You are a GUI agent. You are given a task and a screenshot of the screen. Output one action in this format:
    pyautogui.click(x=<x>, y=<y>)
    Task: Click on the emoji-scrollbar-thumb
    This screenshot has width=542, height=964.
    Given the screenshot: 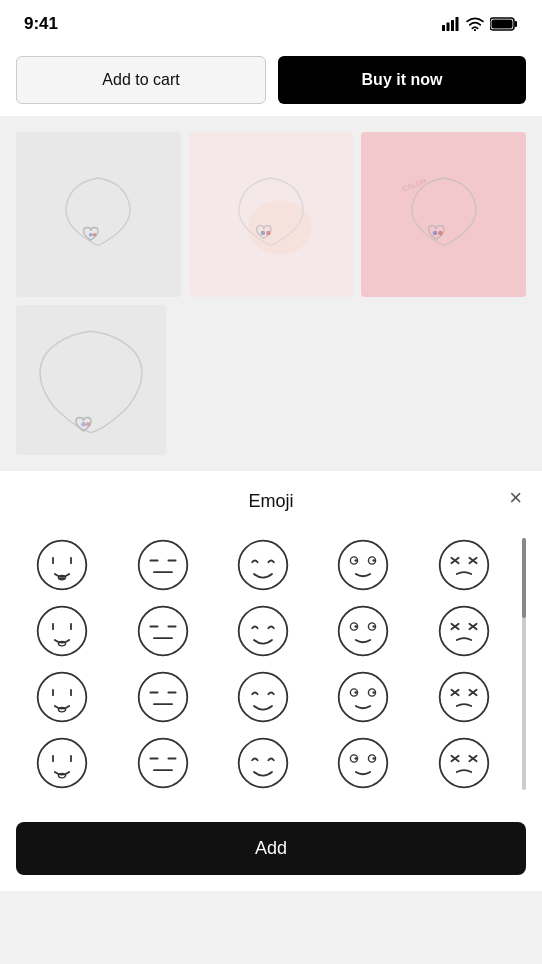 What is the action you would take?
    pyautogui.click(x=524, y=578)
    